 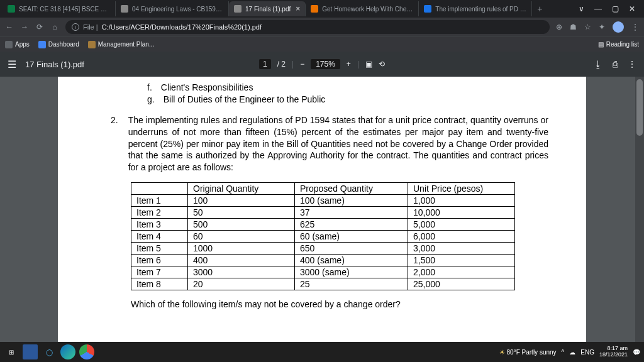 I want to click on list-text: Client's Responsibilities, so click(x=208, y=88).